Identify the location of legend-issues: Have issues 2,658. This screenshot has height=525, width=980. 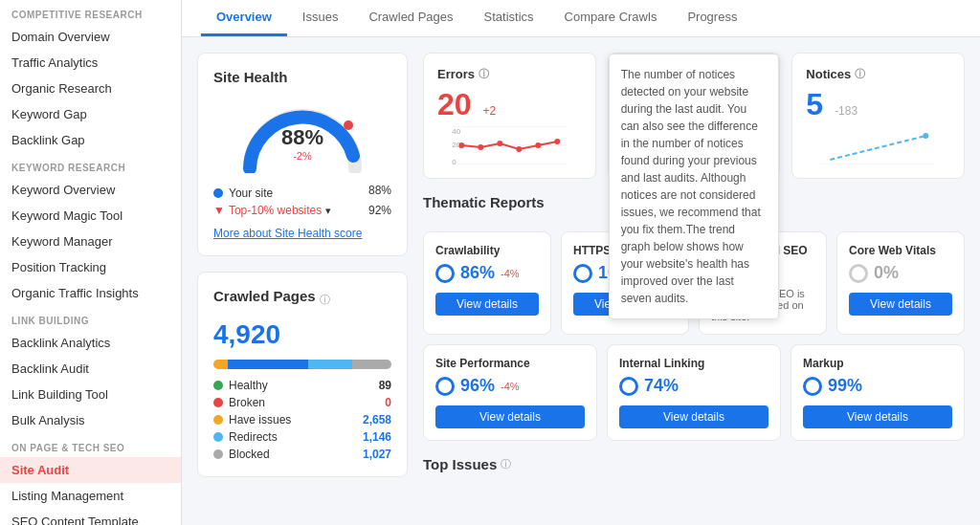
(302, 420).